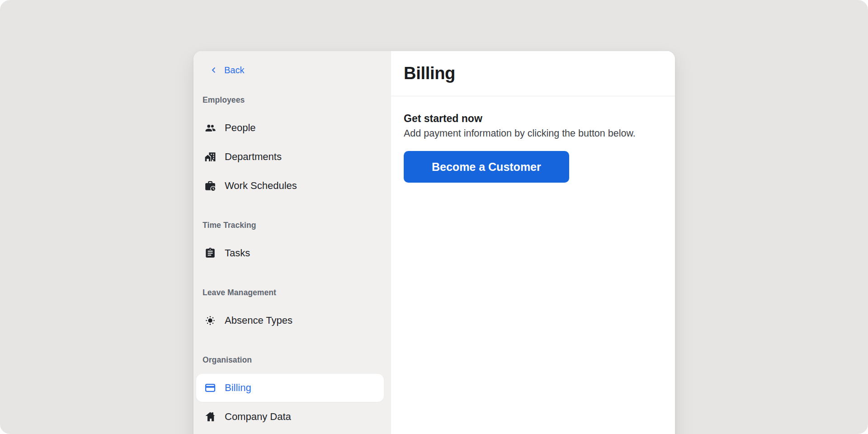  Describe the element at coordinates (290, 128) in the screenshot. I see `sidebar-item-people: People` at that location.